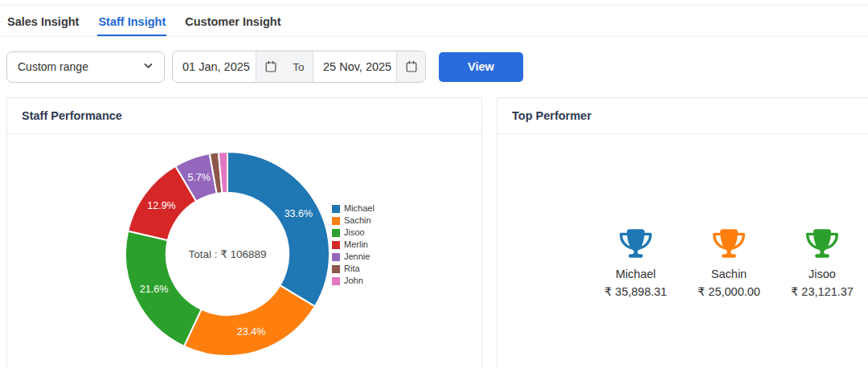 The image size is (868, 368). What do you see at coordinates (729, 264) in the screenshot?
I see `performer-card: Sachin ₹ 25,000.00` at bounding box center [729, 264].